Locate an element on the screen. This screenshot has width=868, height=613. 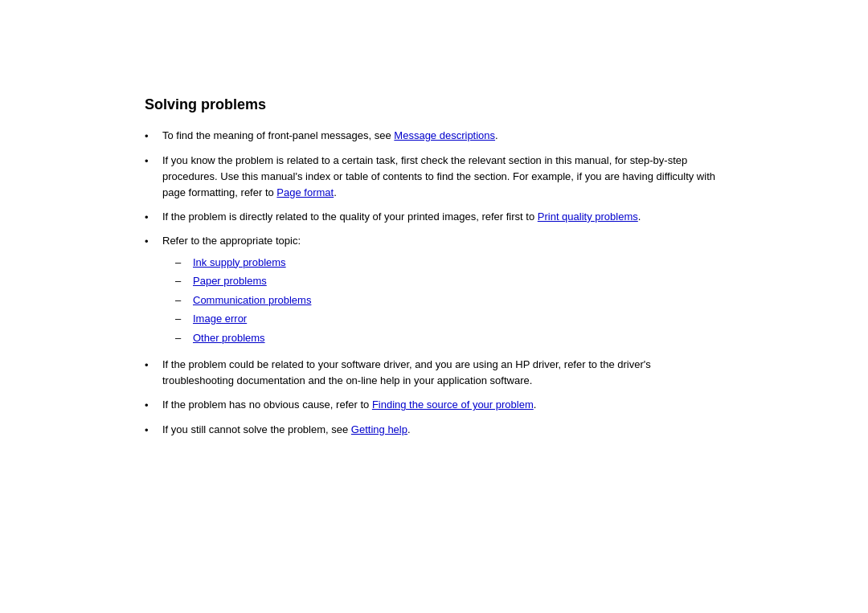
list-item: • If you know the problem is related to … is located at coordinates (434, 177).